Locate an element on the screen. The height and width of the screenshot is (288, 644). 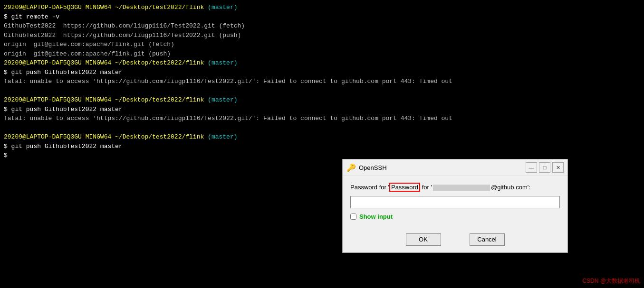
watermark: CSDN @大数据老司机 is located at coordinates (611, 281).